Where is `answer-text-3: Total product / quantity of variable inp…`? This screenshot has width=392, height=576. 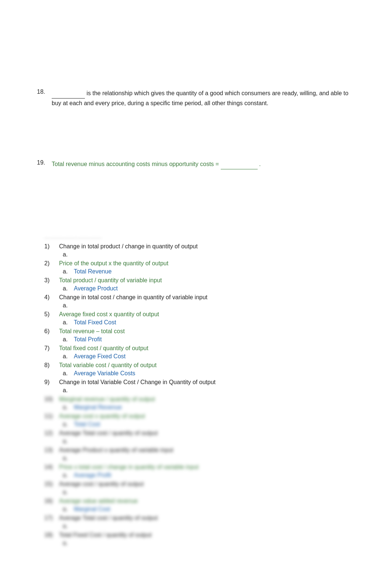
answer-text-3: Total product / quantity of variable inp… is located at coordinates (110, 280).